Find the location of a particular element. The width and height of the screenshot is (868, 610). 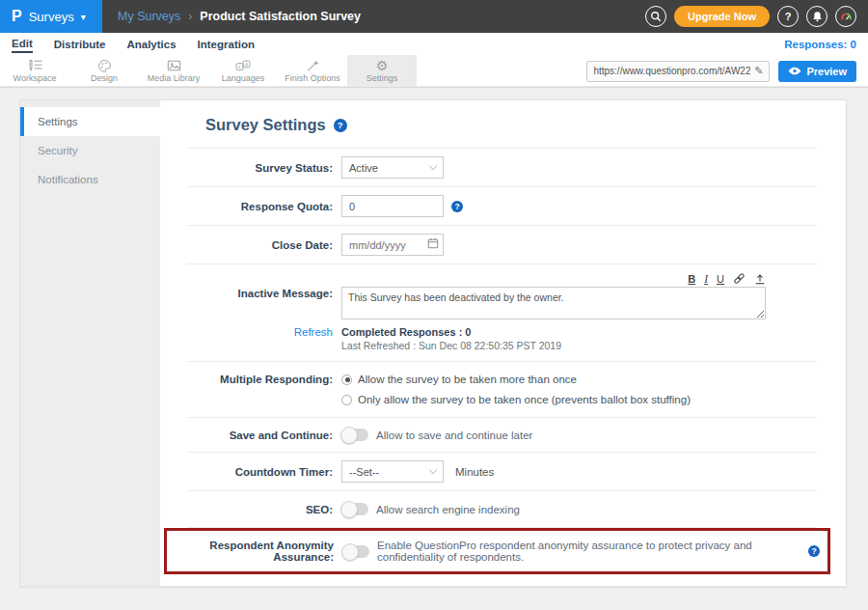

toolbar-item-label: Workspace is located at coordinates (35, 78).